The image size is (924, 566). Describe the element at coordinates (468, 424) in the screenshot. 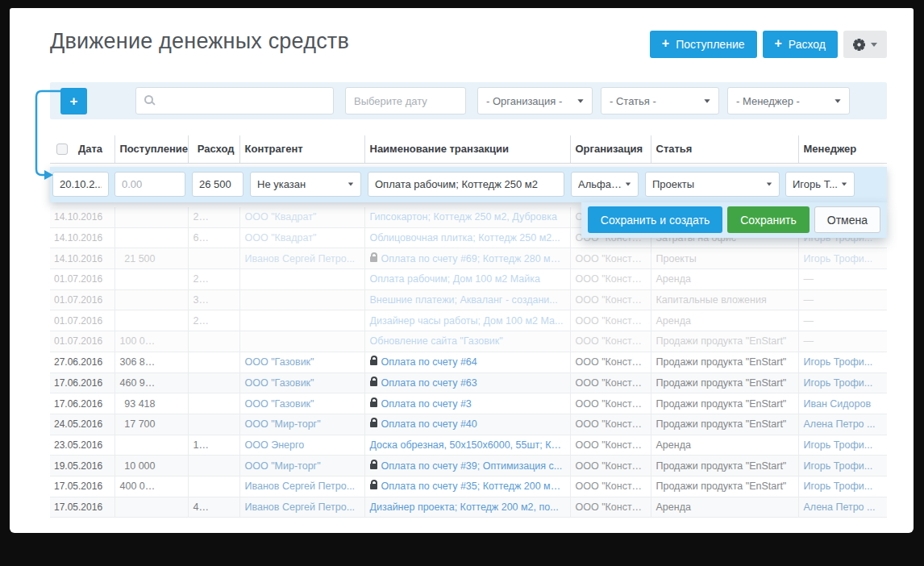

I see `table-row: 24.05.201617 700ООО "Мир-торг"Оплата по …` at that location.